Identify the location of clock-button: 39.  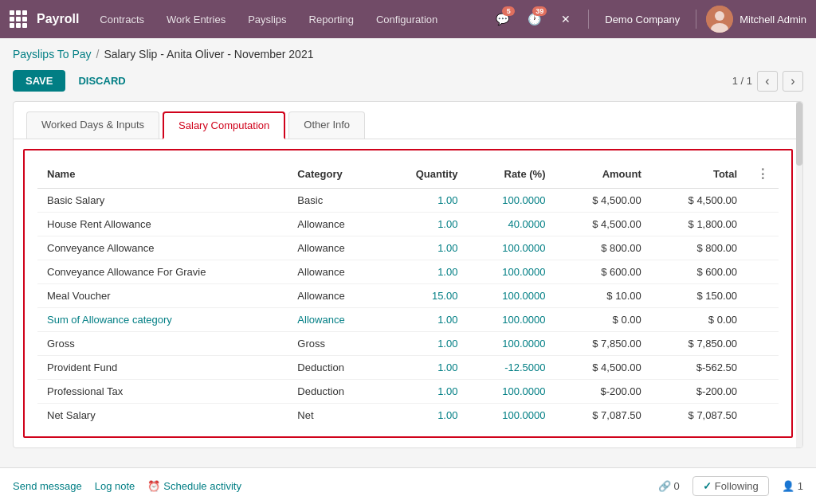
(534, 19).